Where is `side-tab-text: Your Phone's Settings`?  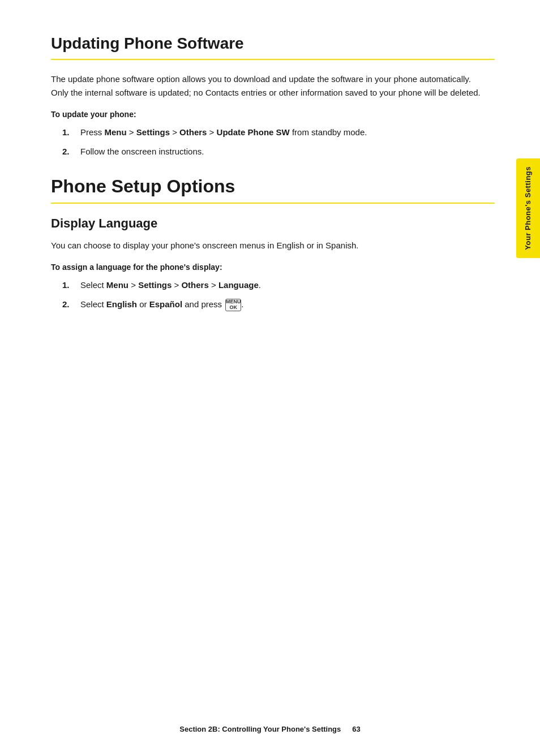
side-tab-text: Your Phone's Settings is located at coordinates (529, 208).